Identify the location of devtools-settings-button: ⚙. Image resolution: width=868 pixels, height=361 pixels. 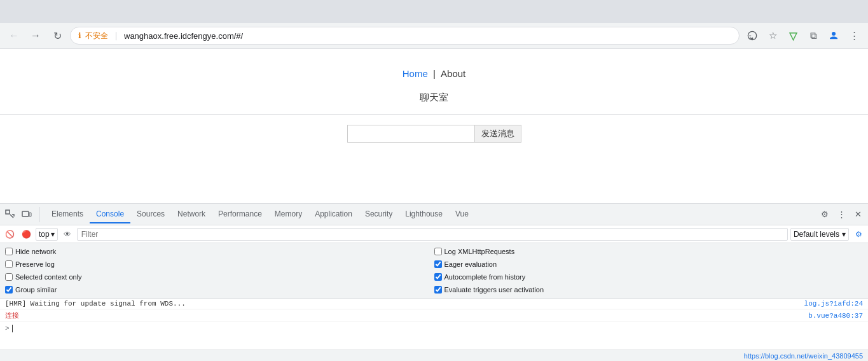
(825, 215).